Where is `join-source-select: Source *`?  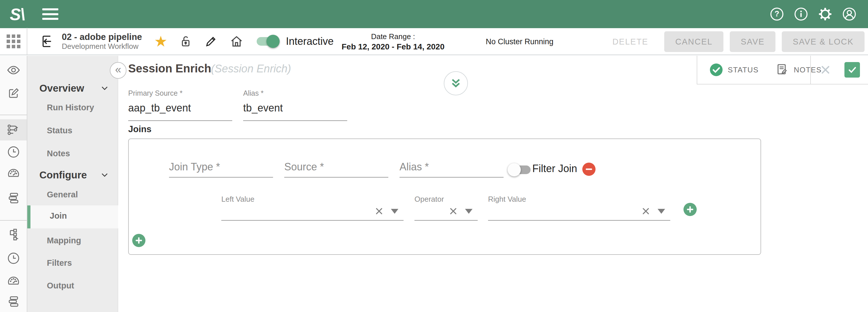
join-source-select: Source * is located at coordinates (336, 169).